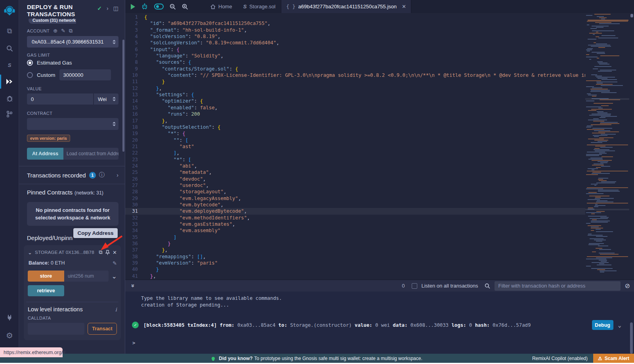  Describe the element at coordinates (133, 7) in the screenshot. I see `run-script-icon` at that location.